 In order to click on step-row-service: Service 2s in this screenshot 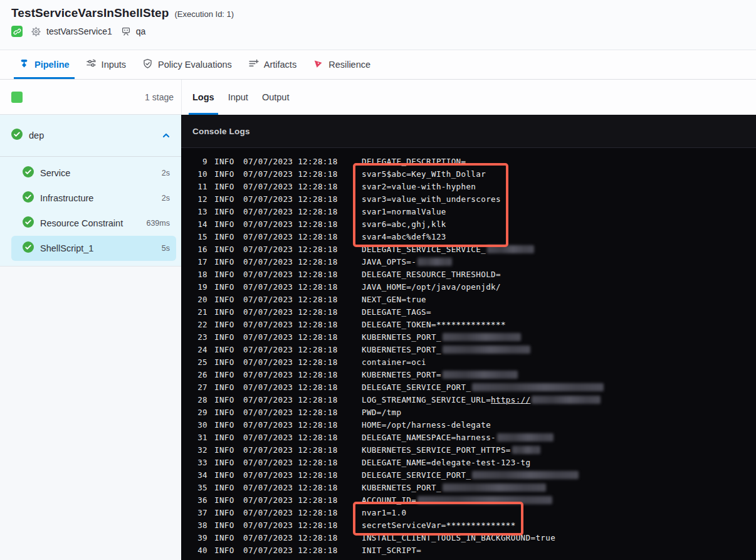, I will do `click(94, 173)`.